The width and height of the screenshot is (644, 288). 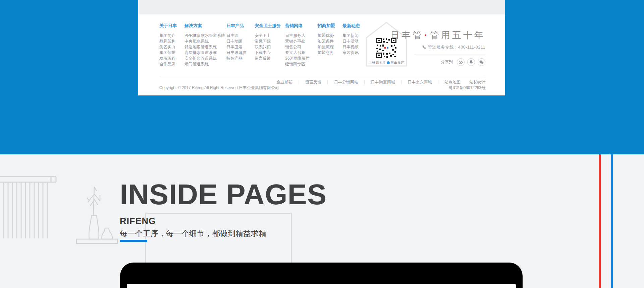 I want to click on footer-column: 营销网络日丰服务店营销办事处销售公司专卖店形象360°网络展厅经销商专区, so click(x=301, y=45).